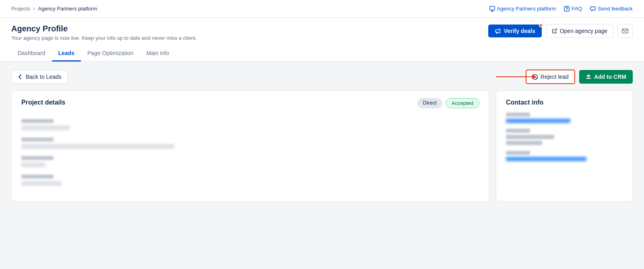 This screenshot has height=269, width=644. I want to click on faq-link: FAQ, so click(573, 9).